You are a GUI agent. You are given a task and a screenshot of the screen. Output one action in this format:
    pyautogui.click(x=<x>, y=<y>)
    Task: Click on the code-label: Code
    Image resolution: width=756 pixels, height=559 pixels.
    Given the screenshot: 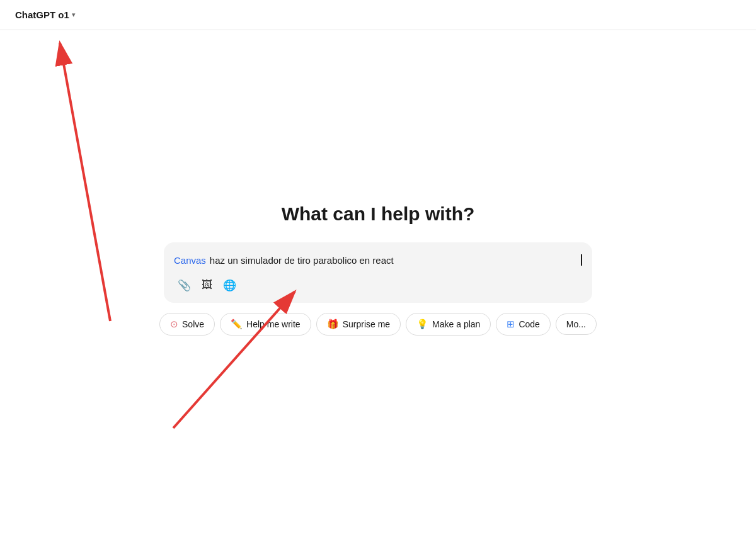 What is the action you would take?
    pyautogui.click(x=529, y=324)
    